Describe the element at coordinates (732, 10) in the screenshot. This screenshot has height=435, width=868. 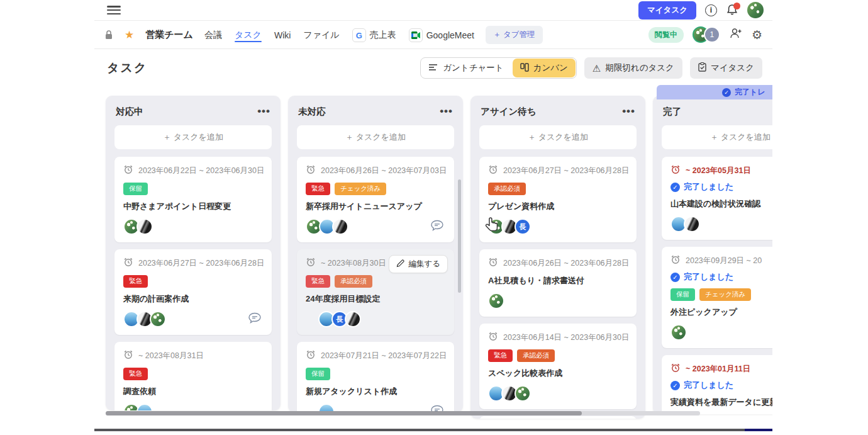
I see `notification-bell-icon` at that location.